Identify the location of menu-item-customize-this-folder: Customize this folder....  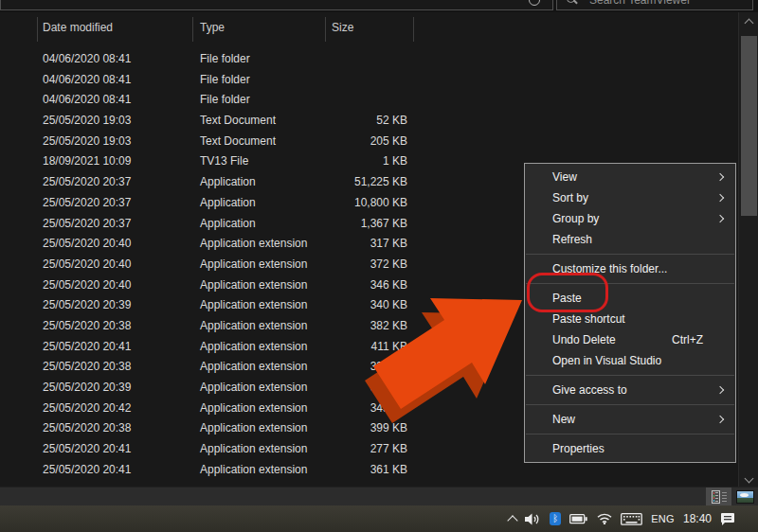
(630, 269).